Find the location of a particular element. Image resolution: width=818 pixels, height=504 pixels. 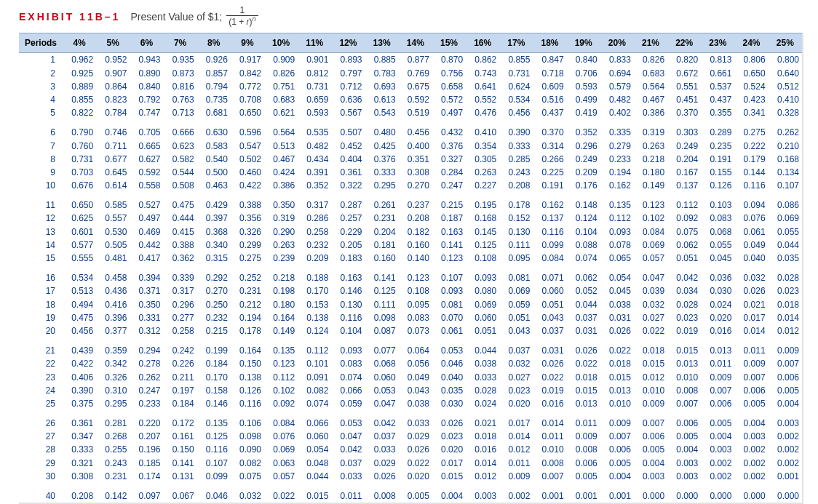

value-cell: 0.659 is located at coordinates (314, 100).